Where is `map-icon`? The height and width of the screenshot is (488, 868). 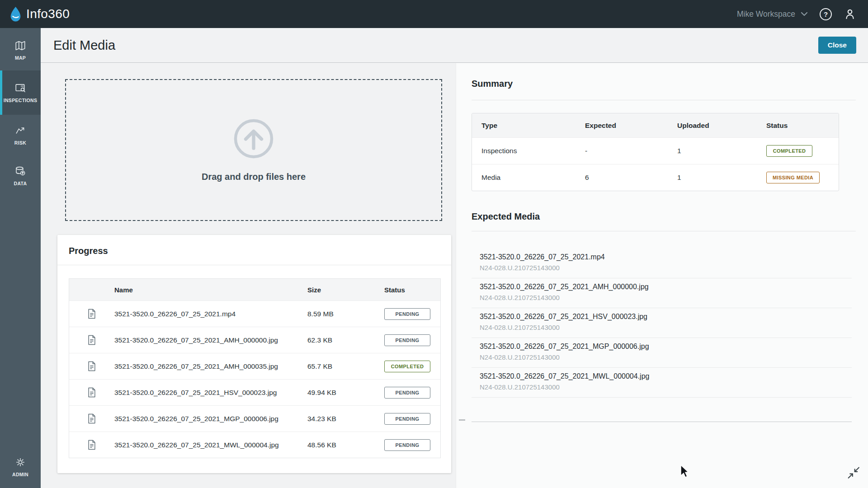 map-icon is located at coordinates (20, 46).